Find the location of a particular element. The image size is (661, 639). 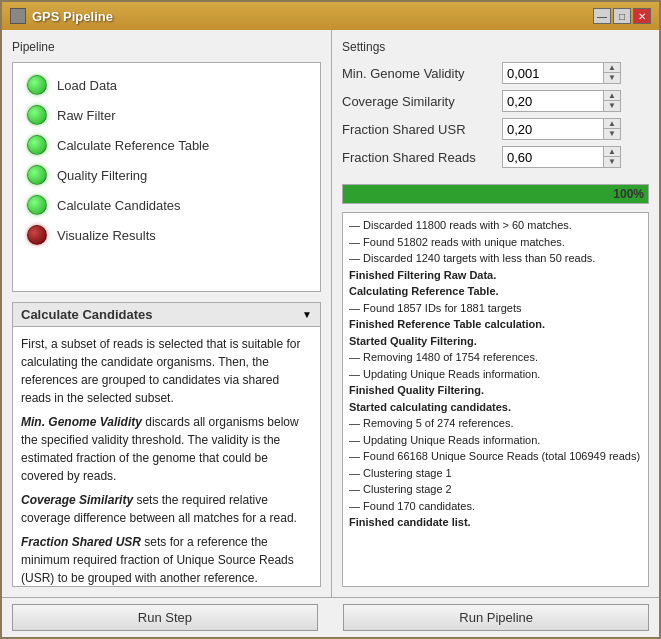

pipeline-item: Raw Filter is located at coordinates (166, 115).